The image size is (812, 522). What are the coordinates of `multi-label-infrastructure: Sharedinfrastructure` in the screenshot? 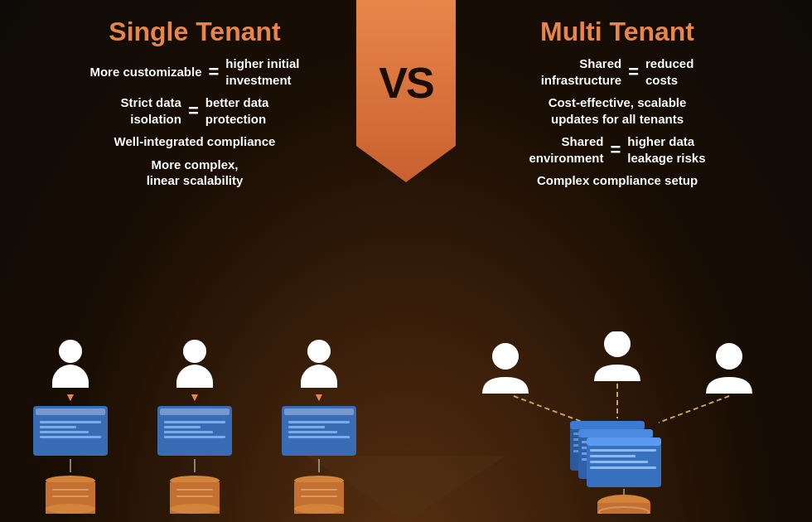 It's located at (582, 71).